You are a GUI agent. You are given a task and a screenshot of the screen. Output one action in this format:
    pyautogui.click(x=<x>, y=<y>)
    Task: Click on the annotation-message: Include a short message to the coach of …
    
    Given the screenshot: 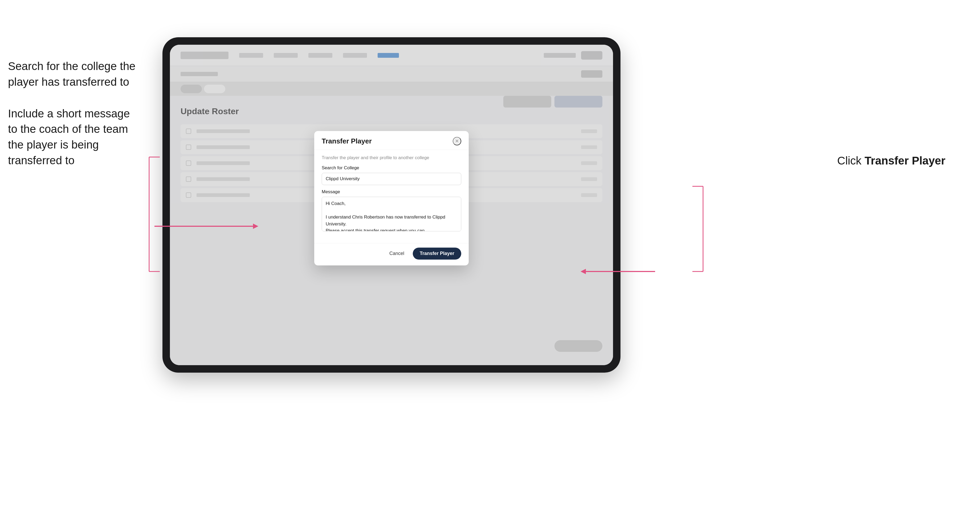 What is the action you would take?
    pyautogui.click(x=77, y=137)
    